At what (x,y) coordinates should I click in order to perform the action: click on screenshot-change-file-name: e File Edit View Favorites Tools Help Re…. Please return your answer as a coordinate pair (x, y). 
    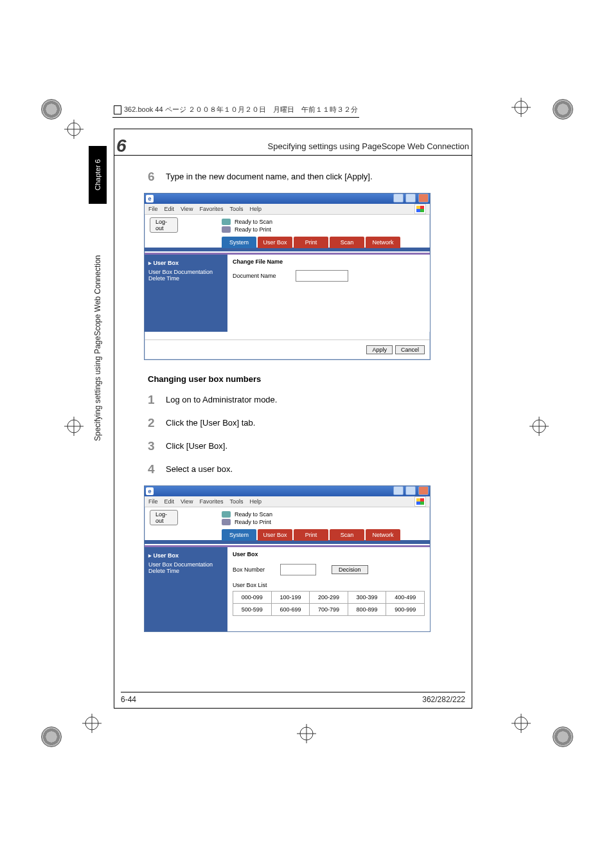
    Looking at the image, I should click on (287, 276).